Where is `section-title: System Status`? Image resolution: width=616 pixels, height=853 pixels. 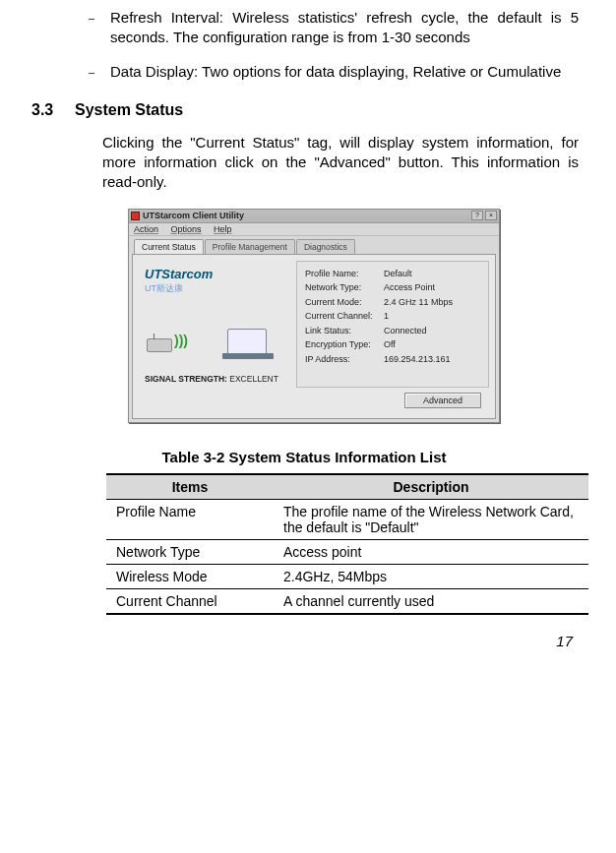 section-title: System Status is located at coordinates (327, 110).